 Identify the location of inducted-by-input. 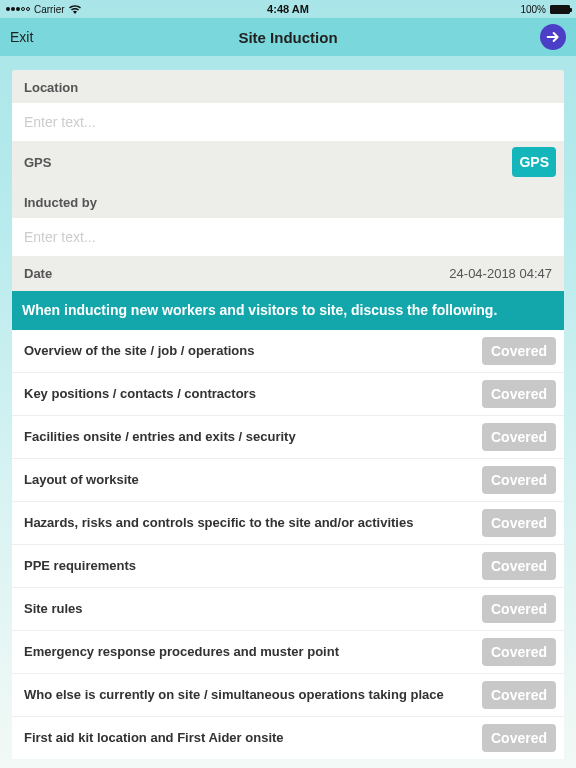
(288, 237).